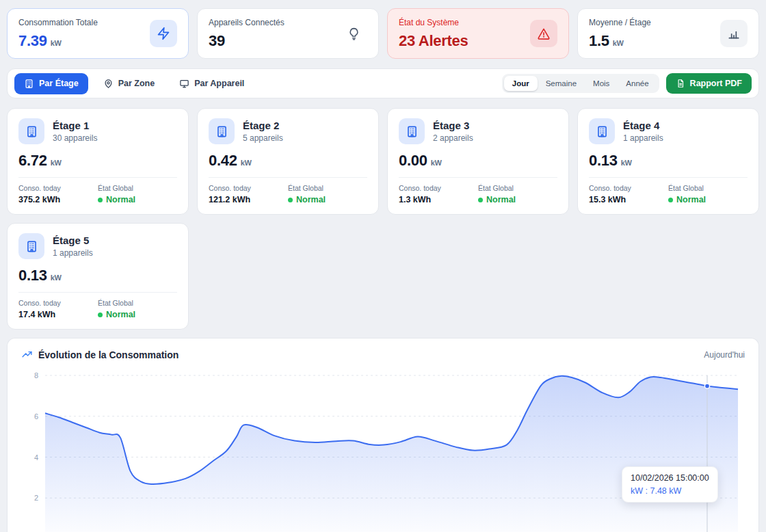 This screenshot has width=766, height=532. Describe the element at coordinates (51, 83) in the screenshot. I see `tab-par-etage: Par Étage` at that location.